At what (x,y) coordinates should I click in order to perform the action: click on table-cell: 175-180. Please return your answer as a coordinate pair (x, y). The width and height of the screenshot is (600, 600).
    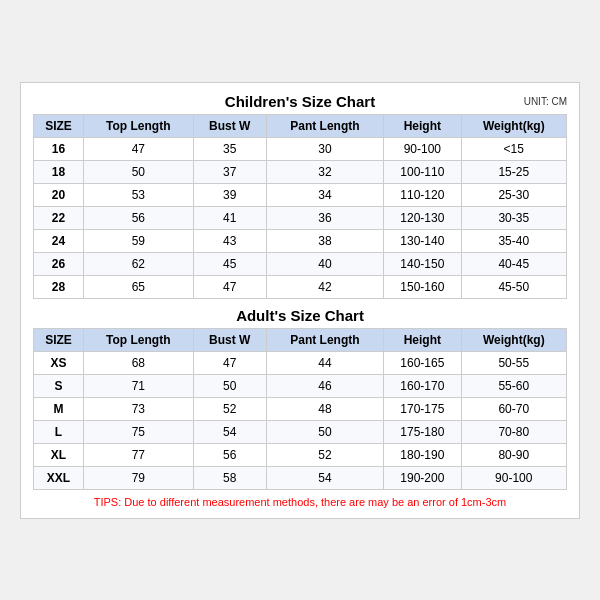
    Looking at the image, I should click on (422, 432).